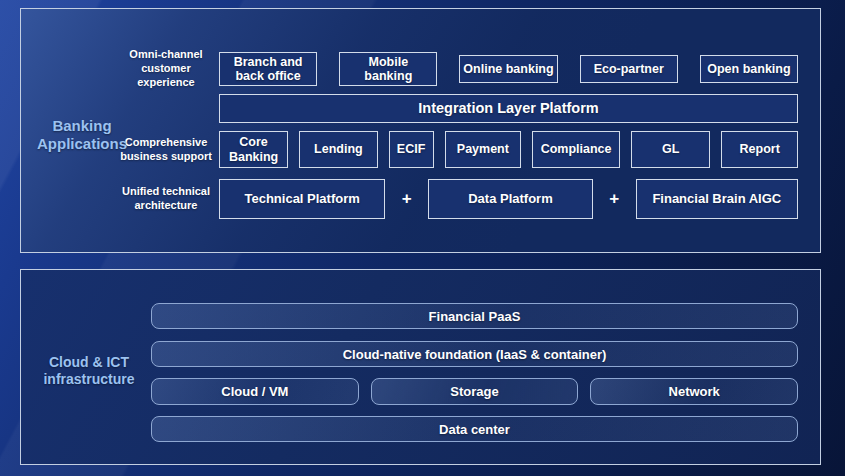 This screenshot has width=845, height=476. Describe the element at coordinates (475, 392) in the screenshot. I see `box-storage: Storage` at that location.